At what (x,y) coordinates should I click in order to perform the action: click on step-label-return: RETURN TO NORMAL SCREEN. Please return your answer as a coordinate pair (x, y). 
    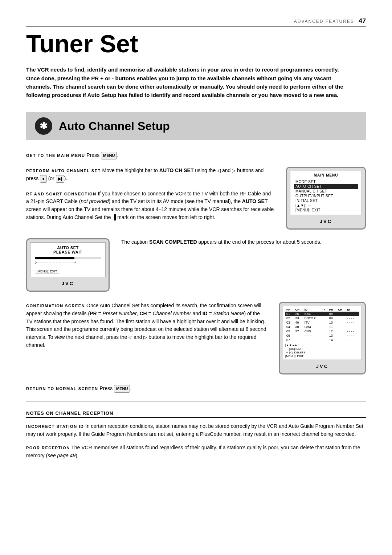
    Looking at the image, I should click on (62, 389).